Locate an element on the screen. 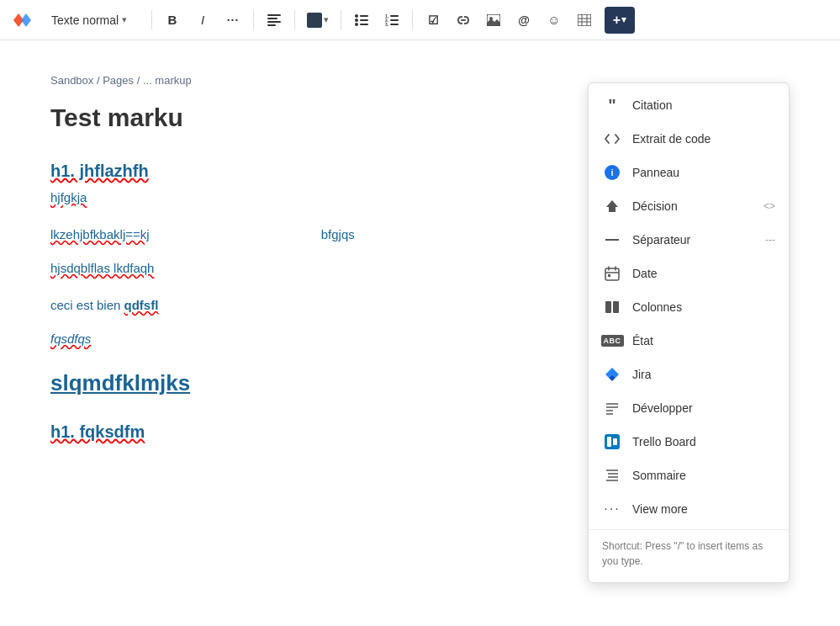 The height and width of the screenshot is (626, 840). jira-label: Jira is located at coordinates (704, 374).